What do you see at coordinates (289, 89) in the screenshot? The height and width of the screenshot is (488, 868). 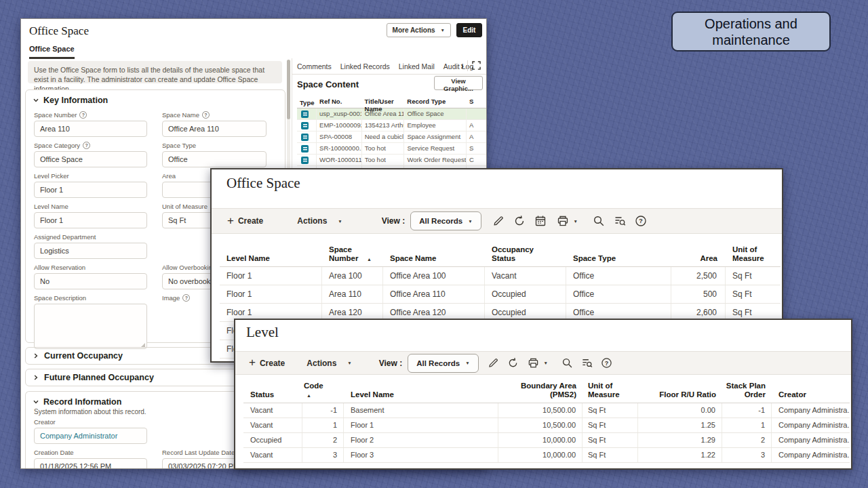 I see `scrollbar-thumb` at bounding box center [289, 89].